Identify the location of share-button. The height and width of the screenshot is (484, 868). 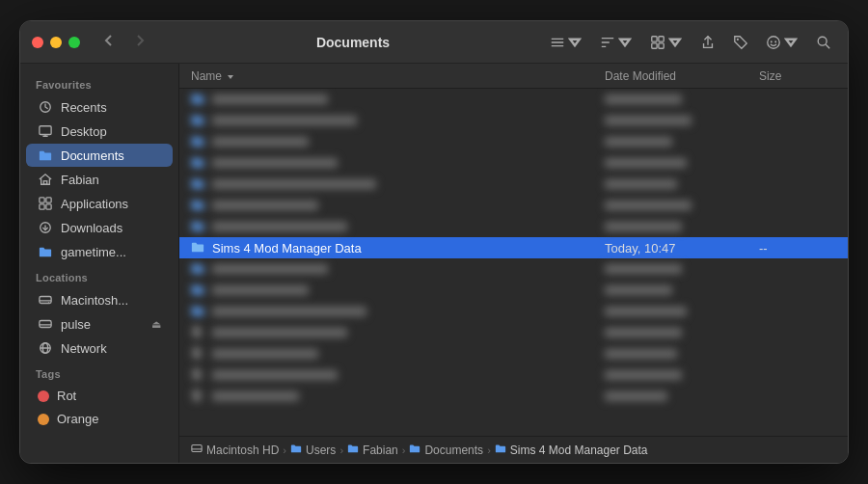
(708, 42).